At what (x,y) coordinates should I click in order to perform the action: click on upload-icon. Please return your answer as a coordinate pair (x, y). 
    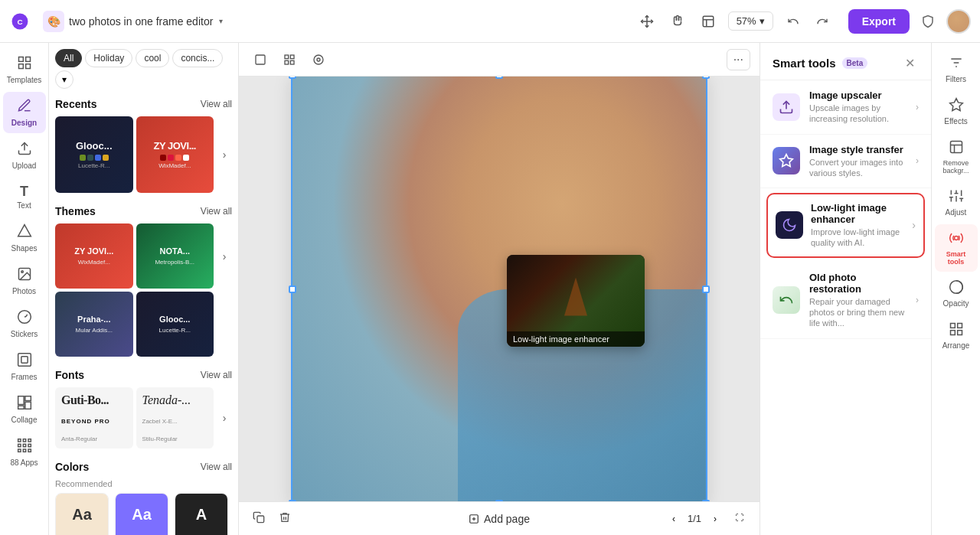
    Looking at the image, I should click on (24, 150).